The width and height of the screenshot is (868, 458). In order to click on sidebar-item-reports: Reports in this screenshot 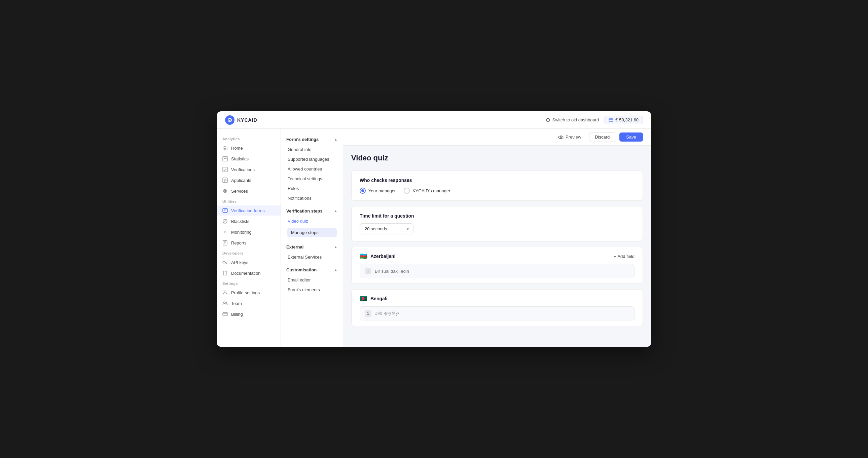, I will do `click(249, 243)`.